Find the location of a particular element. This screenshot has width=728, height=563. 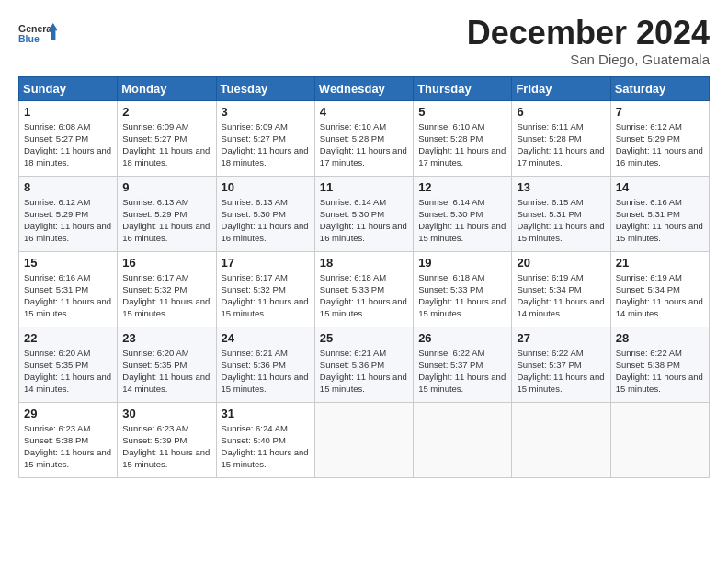

day-number: 30 is located at coordinates (166, 414).